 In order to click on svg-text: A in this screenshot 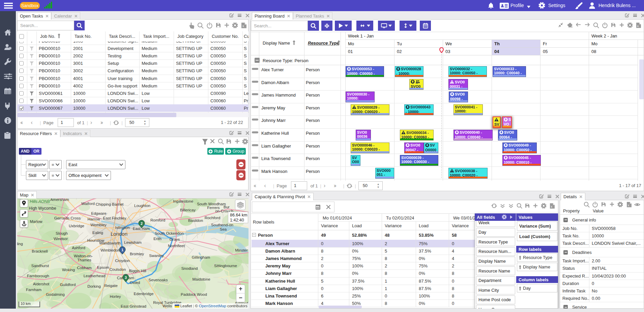, I will do `click(638, 26)`.